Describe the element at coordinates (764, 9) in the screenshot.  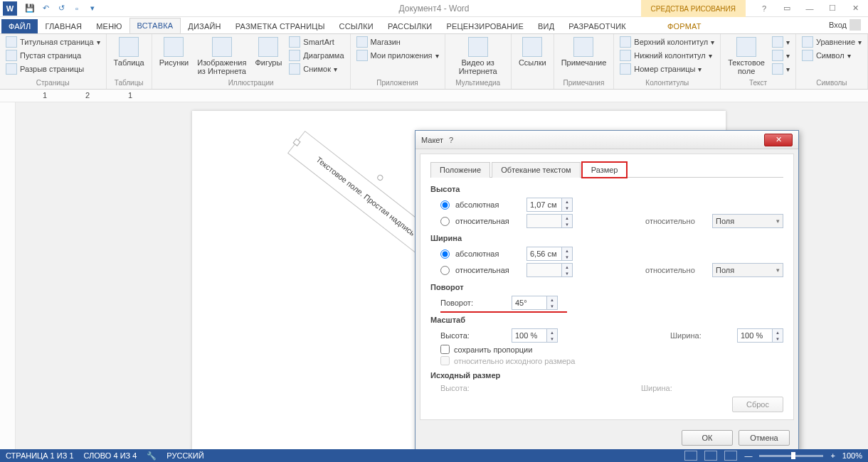
I see `help-icon: ?` at that location.